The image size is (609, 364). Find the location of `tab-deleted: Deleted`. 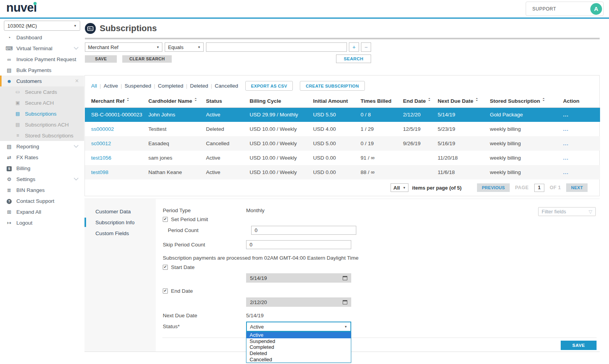

tab-deleted: Deleted is located at coordinates (199, 86).